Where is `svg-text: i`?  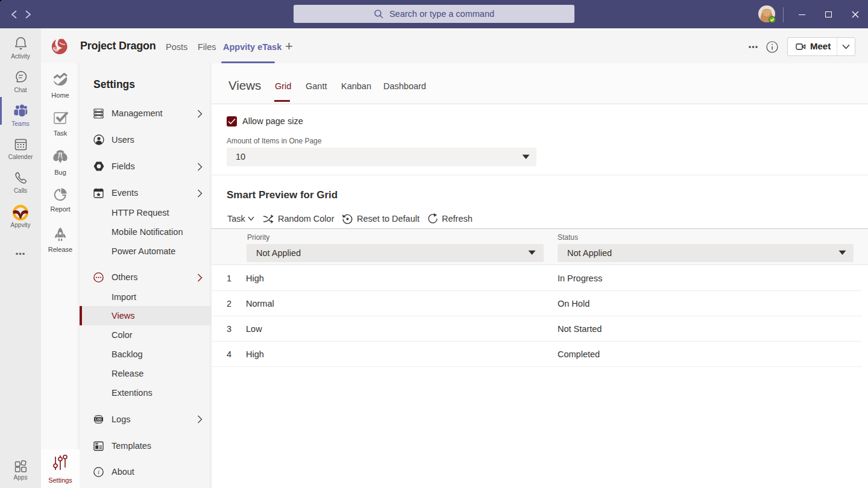 svg-text: i is located at coordinates (99, 472).